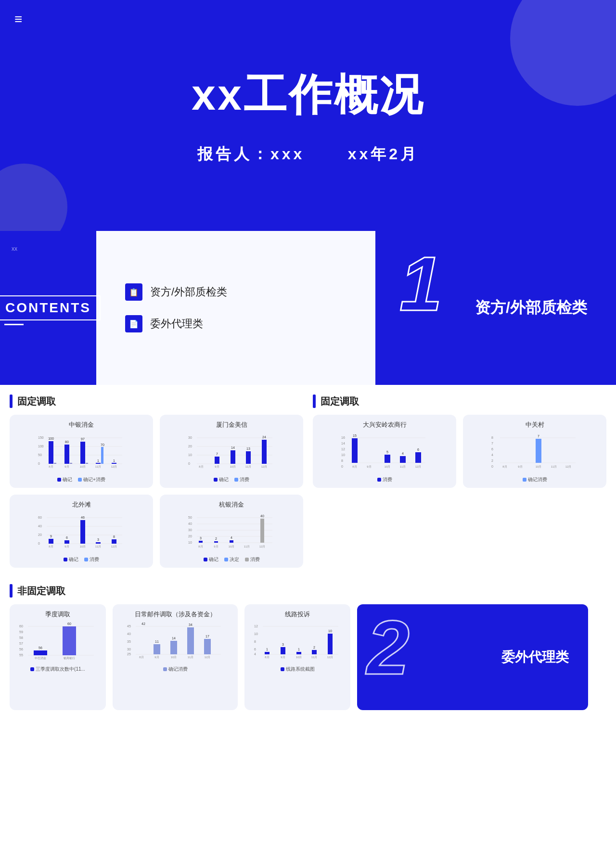 This screenshot has width=616, height=866. I want to click on svg-text: 13, so click(248, 448).